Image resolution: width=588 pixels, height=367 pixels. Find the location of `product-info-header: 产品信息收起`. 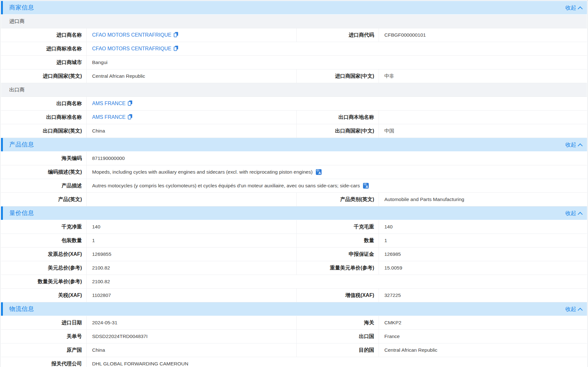

product-info-header: 产品信息收起 is located at coordinates (294, 145).